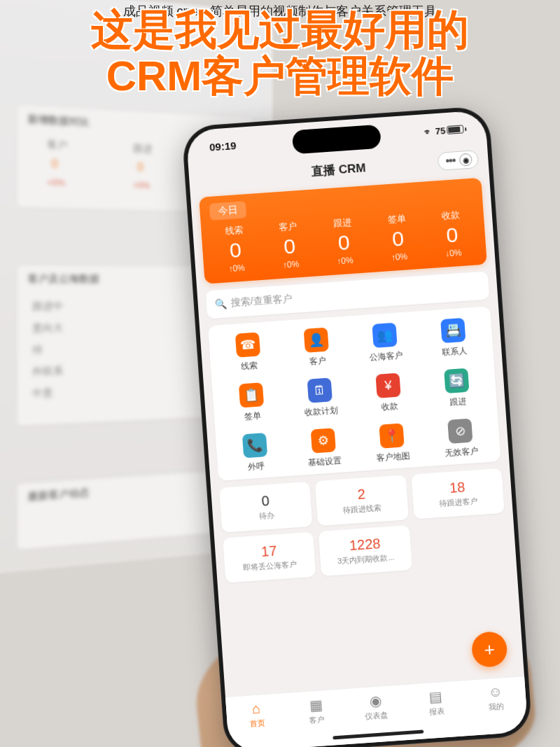  What do you see at coordinates (318, 361) in the screenshot?
I see `shortcut-label: 客户` at bounding box center [318, 361].